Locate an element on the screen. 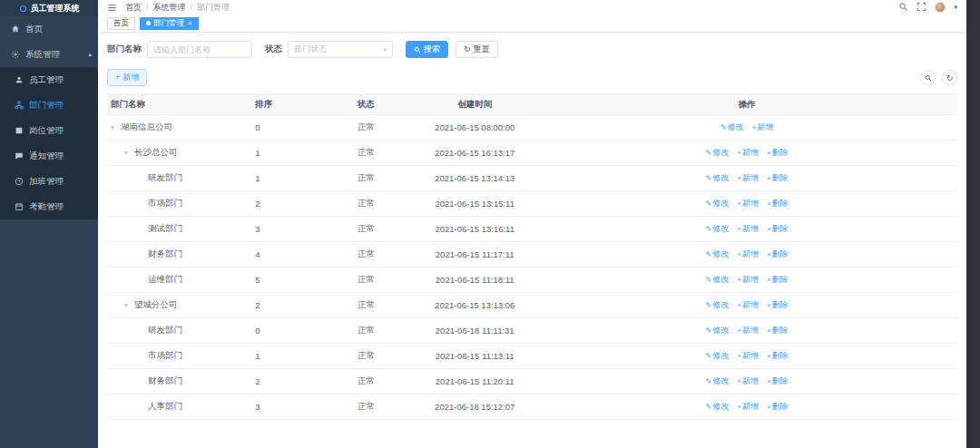  search-form: 部门名称 状态 部门状态 ▾ 搜索 ↻ 重置 is located at coordinates (532, 49).